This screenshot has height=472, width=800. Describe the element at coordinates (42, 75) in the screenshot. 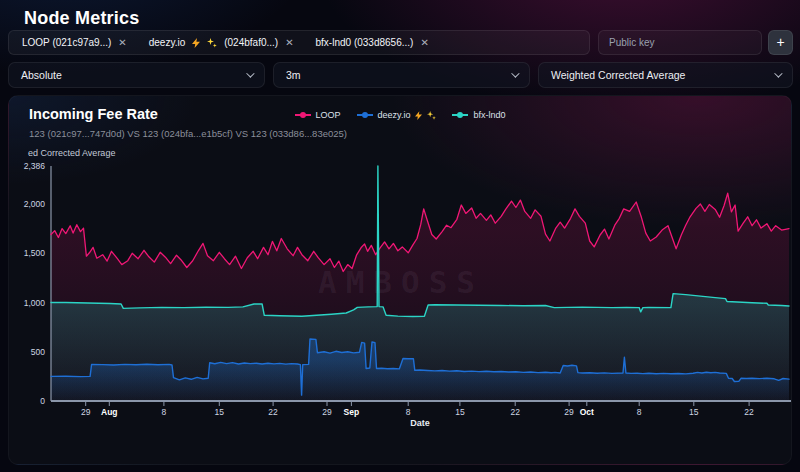

I see `select-value: Absolute` at that location.